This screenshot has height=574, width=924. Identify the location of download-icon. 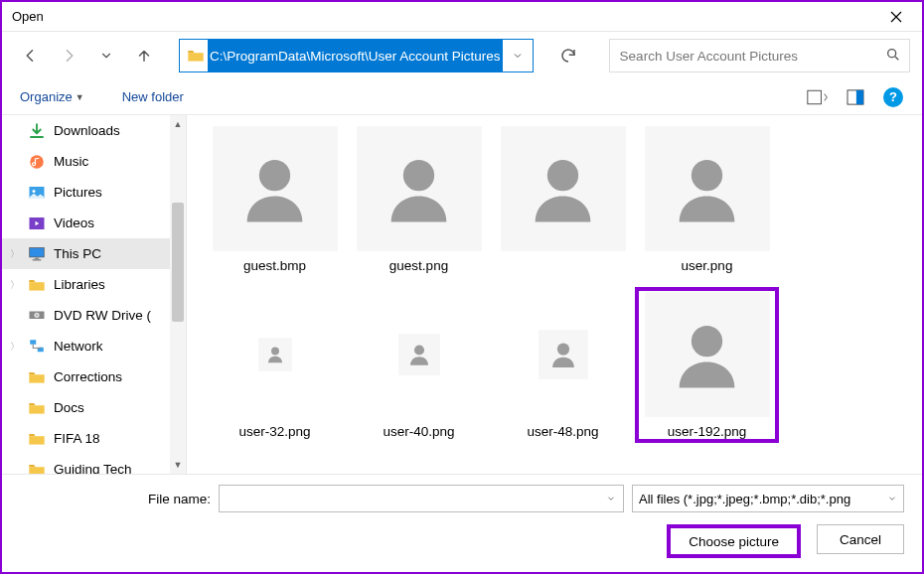
(37, 131).